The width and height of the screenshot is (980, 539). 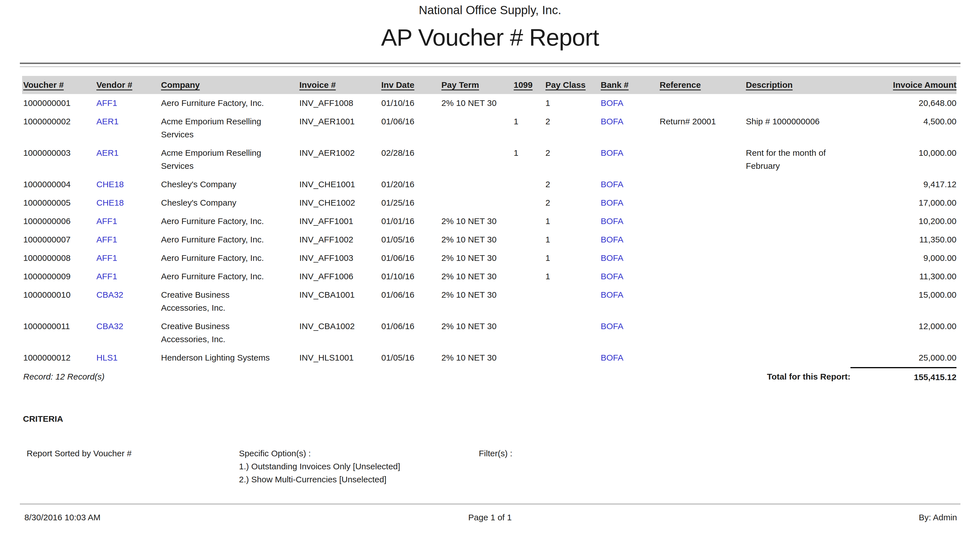 I want to click on cell-invoice-amount: 17,000.00, so click(x=903, y=203).